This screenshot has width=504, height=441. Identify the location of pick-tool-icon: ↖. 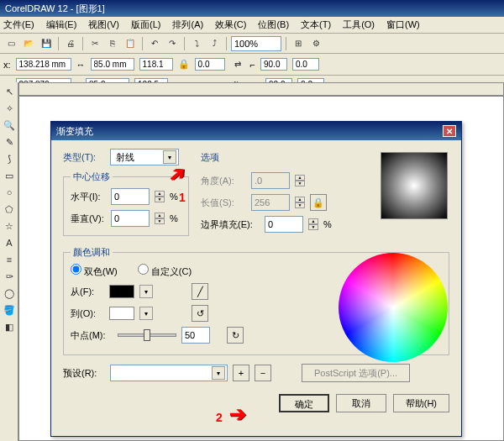
(9, 92).